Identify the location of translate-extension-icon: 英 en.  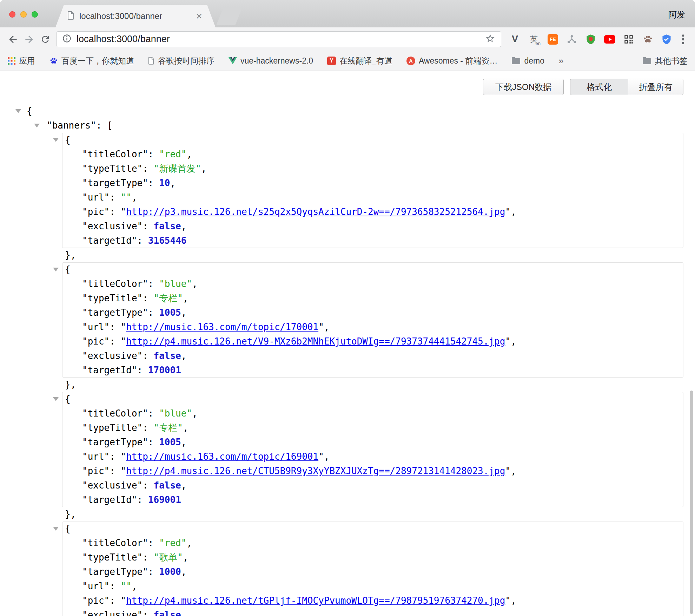
(534, 39).